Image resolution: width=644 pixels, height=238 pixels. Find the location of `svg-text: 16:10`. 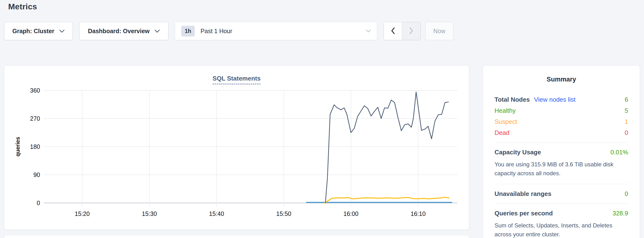

svg-text: 16:10 is located at coordinates (418, 214).